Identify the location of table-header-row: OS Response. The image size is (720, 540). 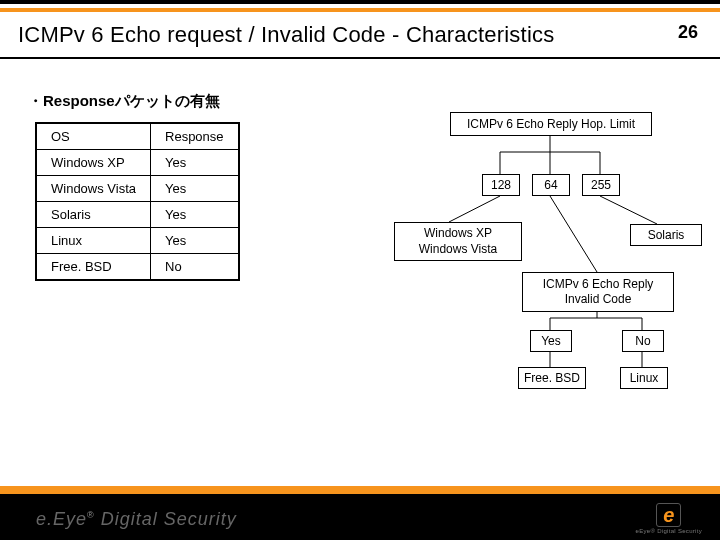
(138, 136).